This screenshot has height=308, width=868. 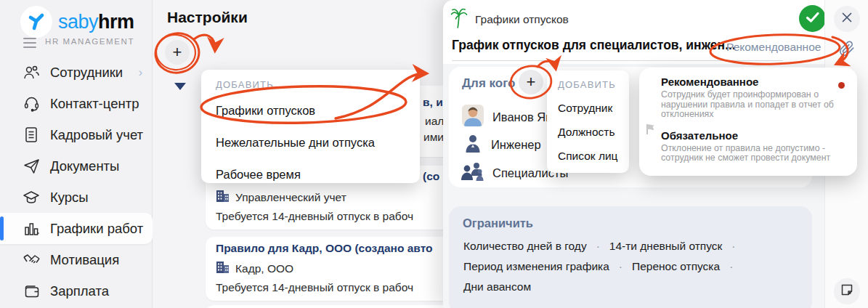 I want to click on card-title-fragment: в, и, so click(x=433, y=102).